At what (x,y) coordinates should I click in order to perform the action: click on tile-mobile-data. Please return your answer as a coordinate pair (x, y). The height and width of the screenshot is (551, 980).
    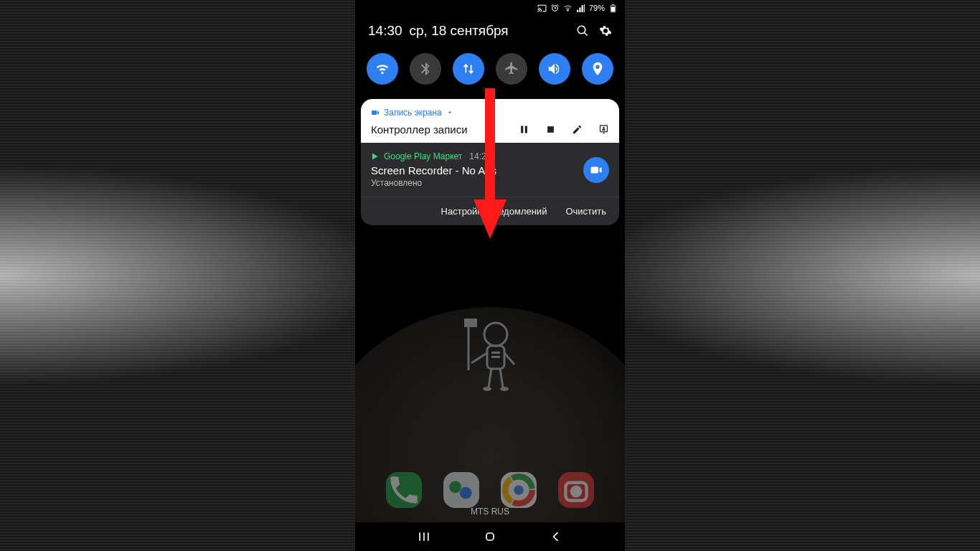
    Looking at the image, I should click on (468, 69).